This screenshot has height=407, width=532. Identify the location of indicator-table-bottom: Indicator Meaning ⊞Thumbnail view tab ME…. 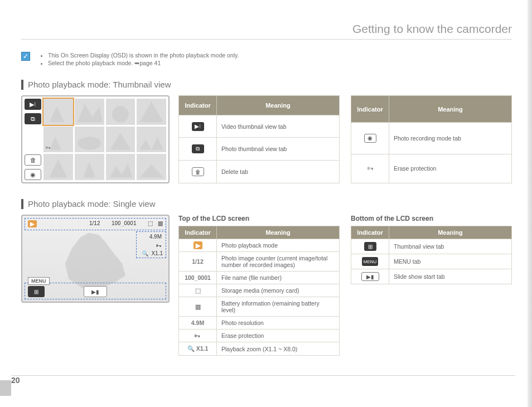
(432, 255).